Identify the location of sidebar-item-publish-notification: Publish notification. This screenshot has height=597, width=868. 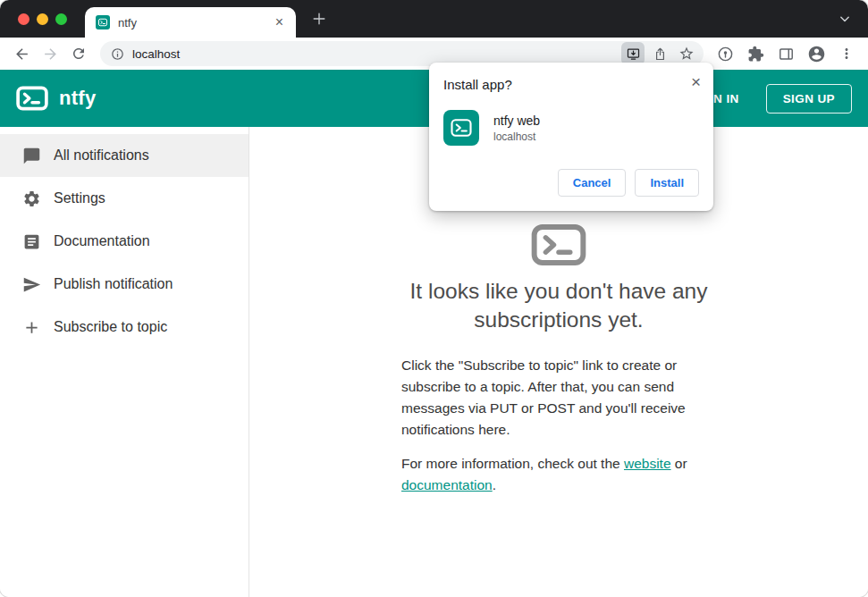
(124, 284).